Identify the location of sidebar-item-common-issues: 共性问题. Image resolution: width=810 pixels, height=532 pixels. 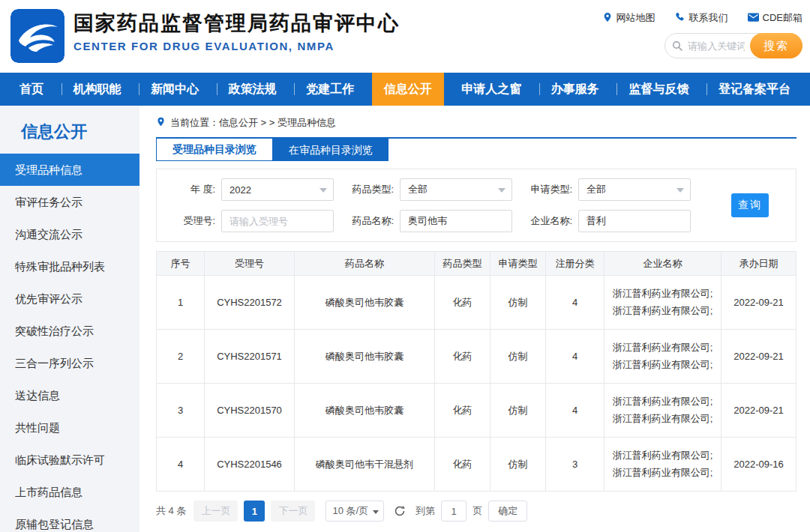
(70, 427).